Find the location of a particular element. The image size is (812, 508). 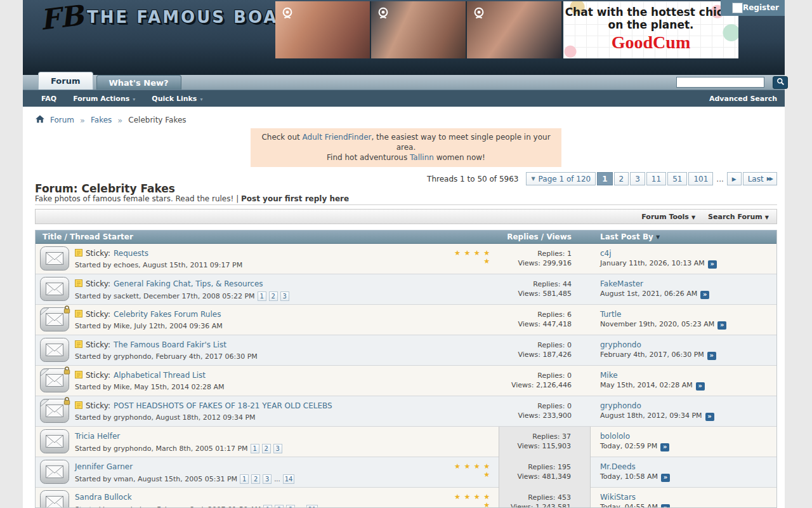

breadcrumb-forum: Forum is located at coordinates (62, 120).